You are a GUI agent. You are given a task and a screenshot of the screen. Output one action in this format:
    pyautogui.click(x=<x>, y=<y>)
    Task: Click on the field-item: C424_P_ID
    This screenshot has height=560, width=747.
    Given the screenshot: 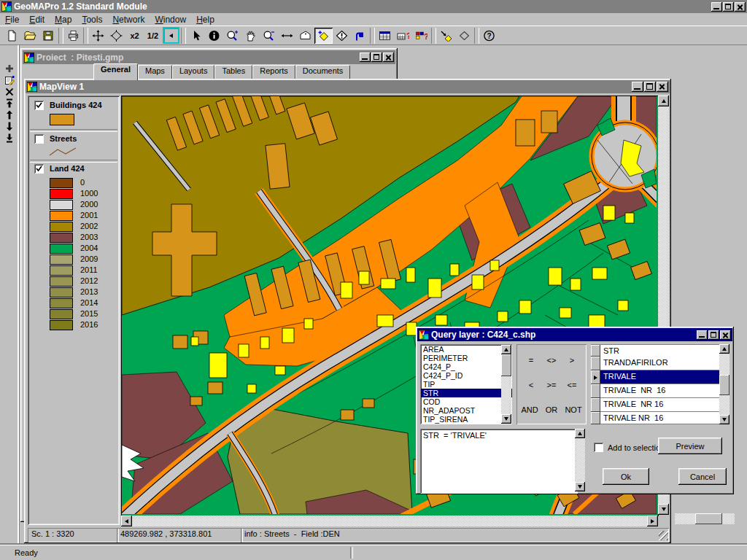 What is the action you would take?
    pyautogui.click(x=467, y=376)
    